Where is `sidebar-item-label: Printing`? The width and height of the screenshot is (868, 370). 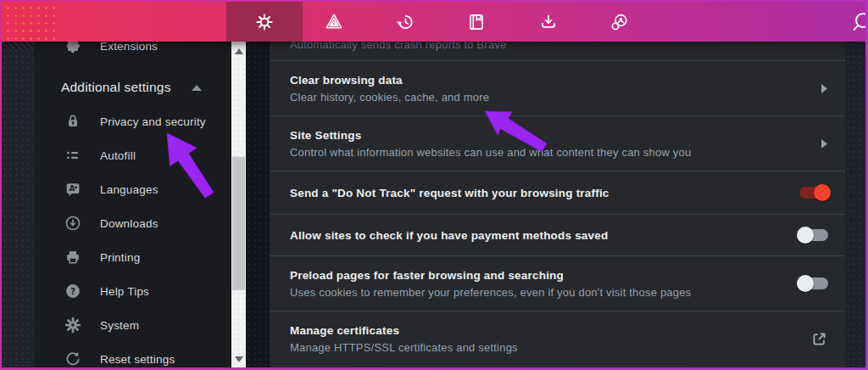 sidebar-item-label: Printing is located at coordinates (120, 258).